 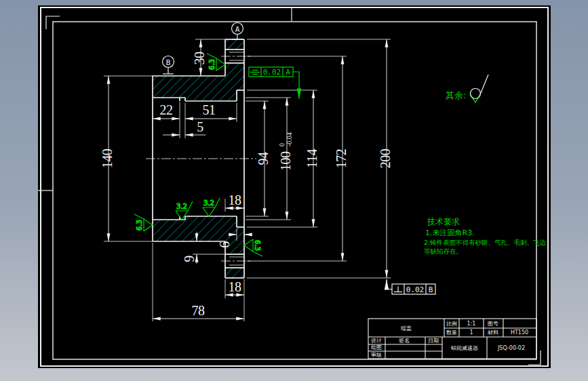 What do you see at coordinates (312, 159) in the screenshot?
I see `dim-114: 114` at bounding box center [312, 159].